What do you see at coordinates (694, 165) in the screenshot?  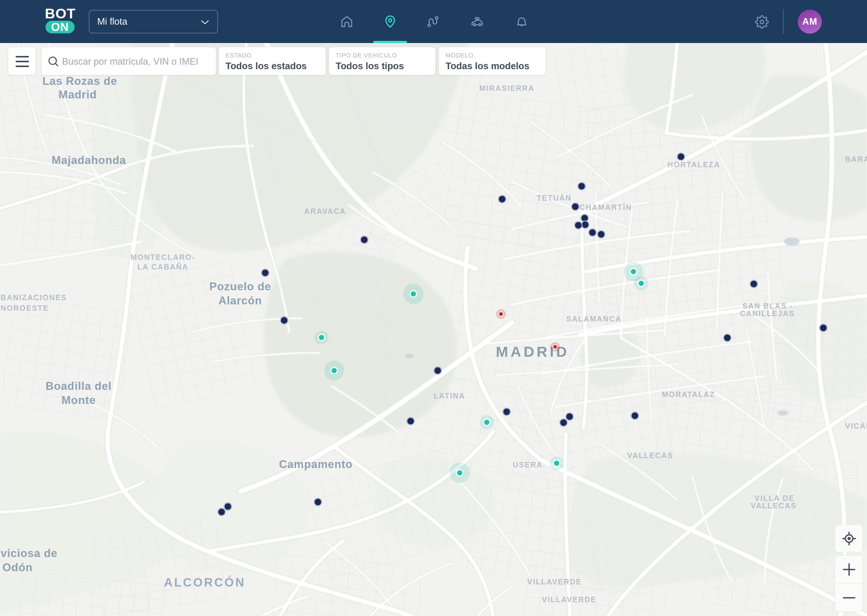 I see `svg-text: HORTALEZA` at bounding box center [694, 165].